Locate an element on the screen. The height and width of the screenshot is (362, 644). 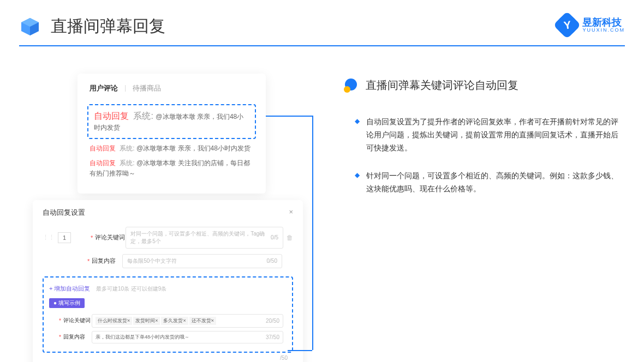
example-box: + 增加自动回复 最多可建10条 还可以创建9条 ● 填写示例 * 评论关键词 … is located at coordinates (168, 315).